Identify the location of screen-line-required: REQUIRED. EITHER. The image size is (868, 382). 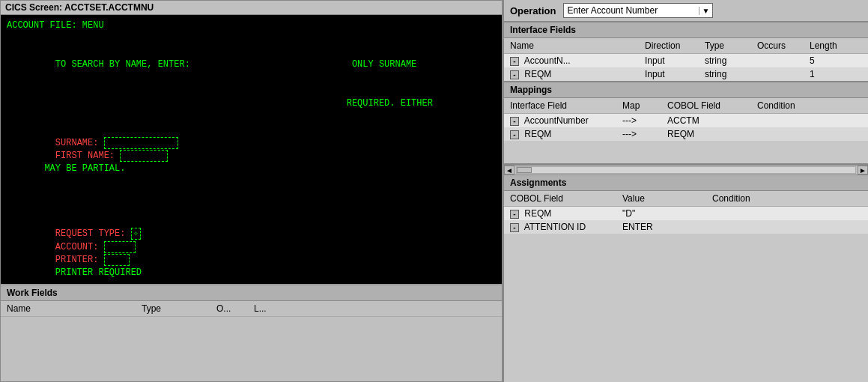
(252, 104).